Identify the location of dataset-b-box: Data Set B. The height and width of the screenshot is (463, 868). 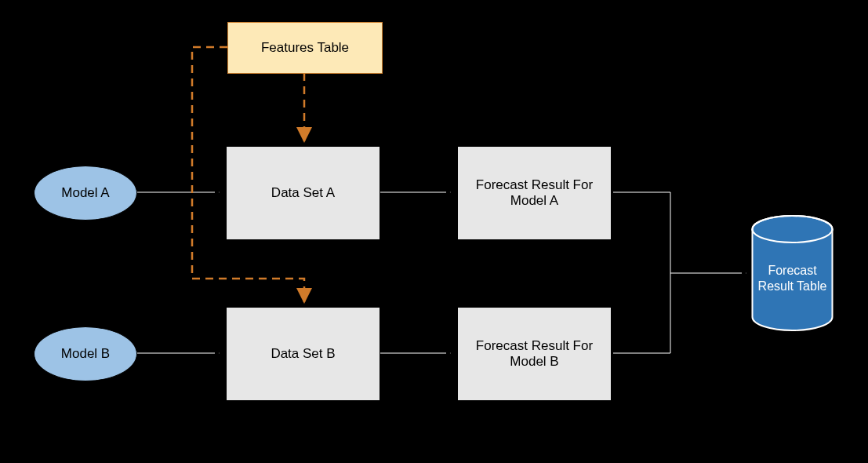
(303, 354).